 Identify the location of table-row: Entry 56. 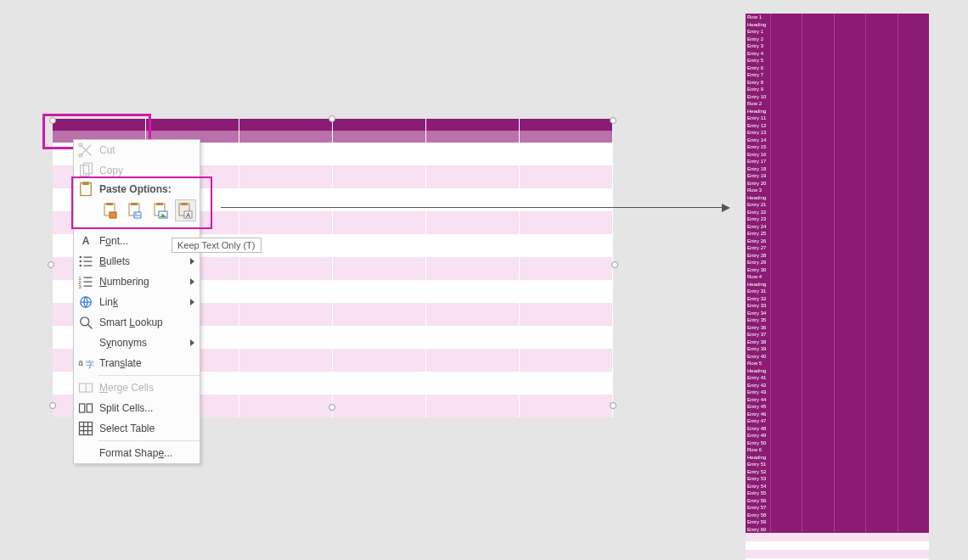
(837, 501).